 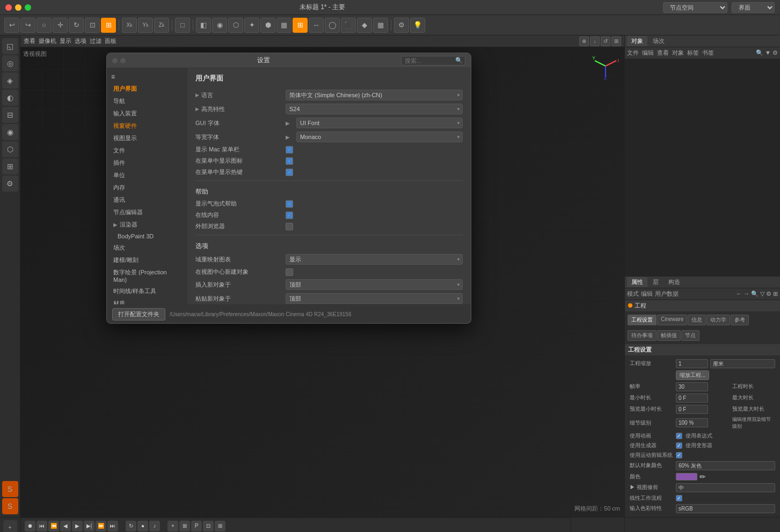 What do you see at coordinates (708, 53) in the screenshot?
I see `rp-menu-bookmark: 书签` at bounding box center [708, 53].